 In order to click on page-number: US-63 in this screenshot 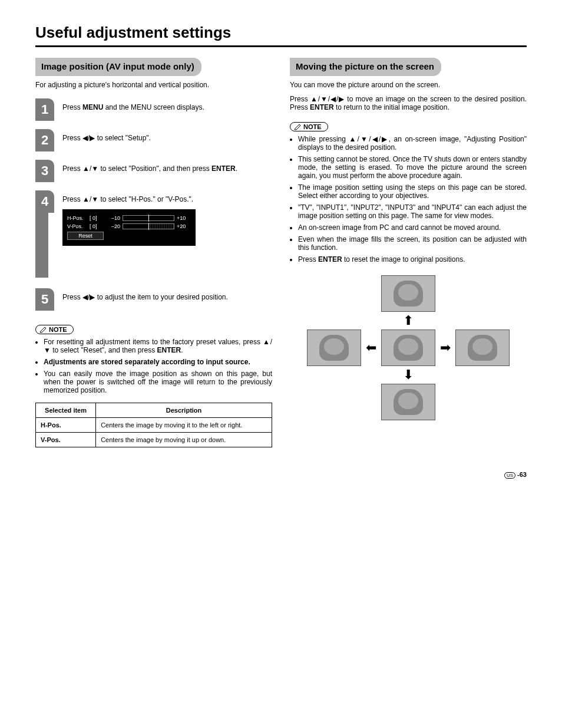, I will do `click(281, 475)`.